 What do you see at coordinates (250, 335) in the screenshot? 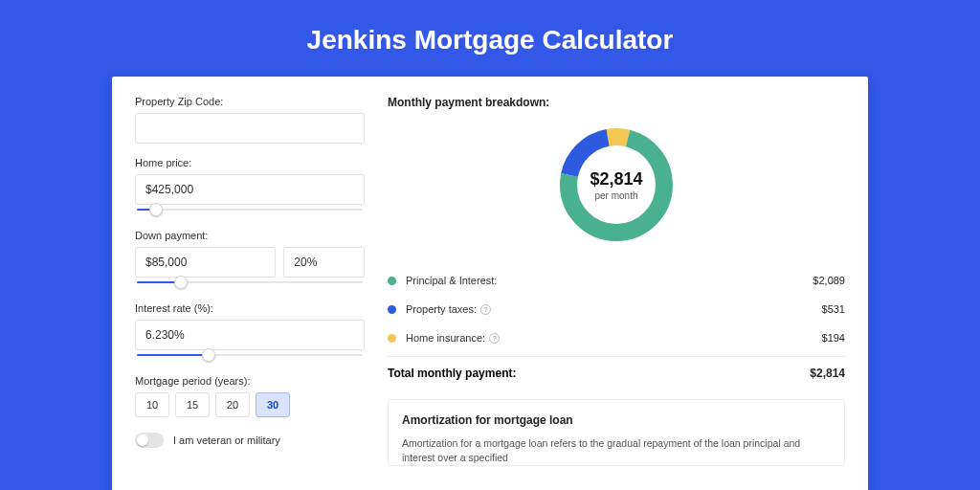
I see `interest-rate-input` at bounding box center [250, 335].